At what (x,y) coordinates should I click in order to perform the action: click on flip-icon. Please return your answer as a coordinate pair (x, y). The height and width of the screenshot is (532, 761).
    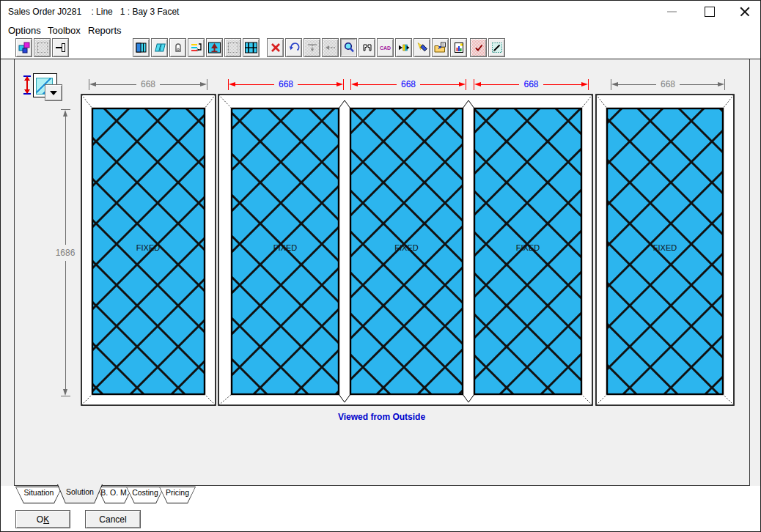
    Looking at the image, I should click on (367, 48).